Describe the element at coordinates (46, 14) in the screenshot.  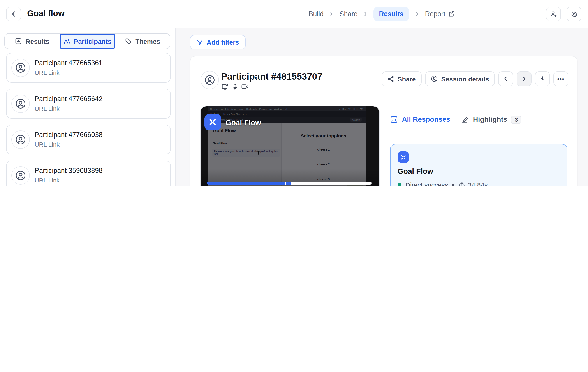
I see `page-title: Goal flow` at that location.